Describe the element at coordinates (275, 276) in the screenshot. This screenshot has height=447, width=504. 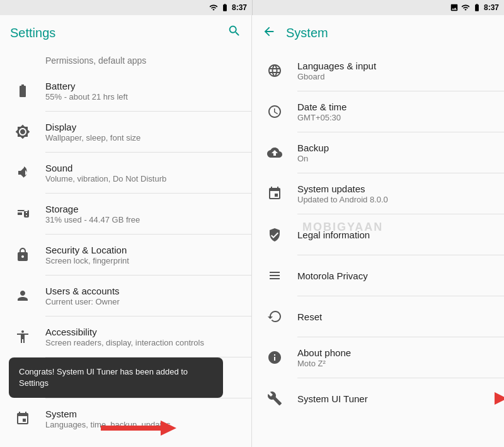
I see `motorola-icon` at that location.